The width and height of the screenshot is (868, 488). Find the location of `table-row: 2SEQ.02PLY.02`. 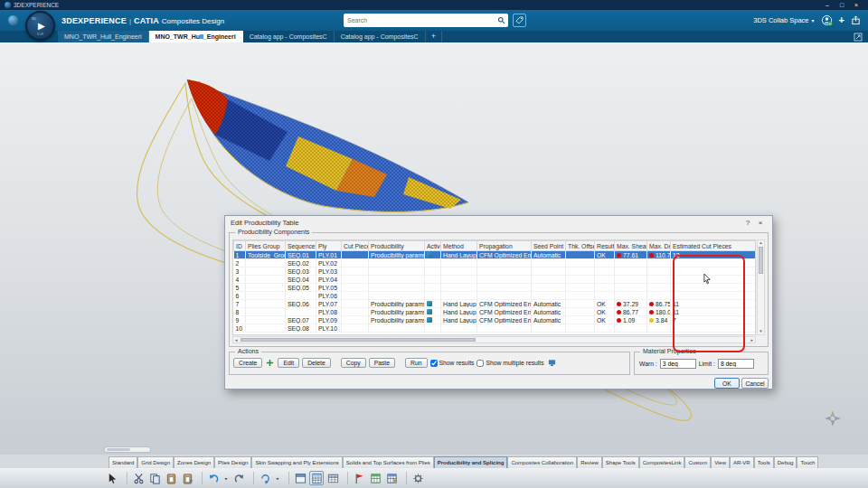

table-row: 2SEQ.02PLY.02 is located at coordinates (495, 264).